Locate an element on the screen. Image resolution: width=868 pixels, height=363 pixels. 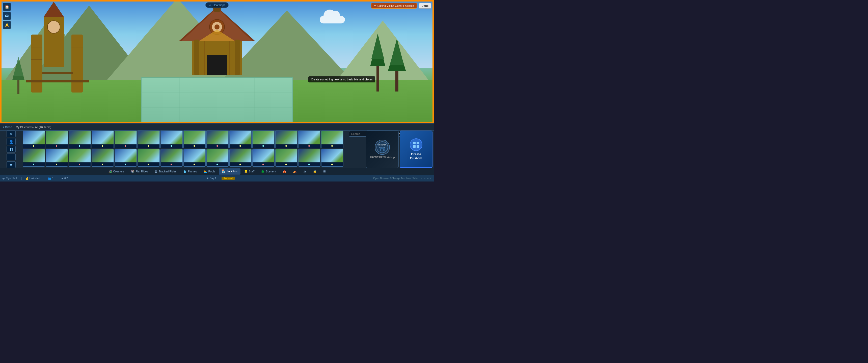
close-button: < Close is located at coordinates (7, 127).